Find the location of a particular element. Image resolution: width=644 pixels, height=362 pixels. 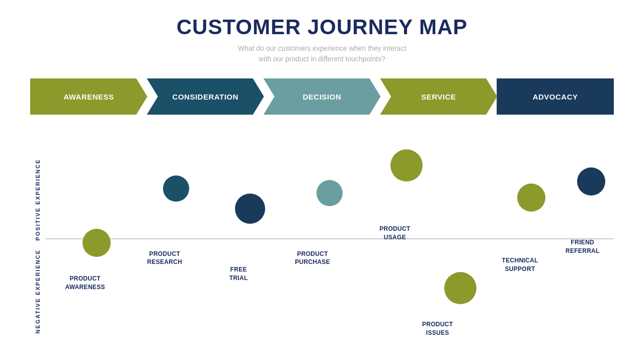

y-axis: POSITIVE EXPERIENCE NEGATIVE EXPERIENCE is located at coordinates (38, 238).